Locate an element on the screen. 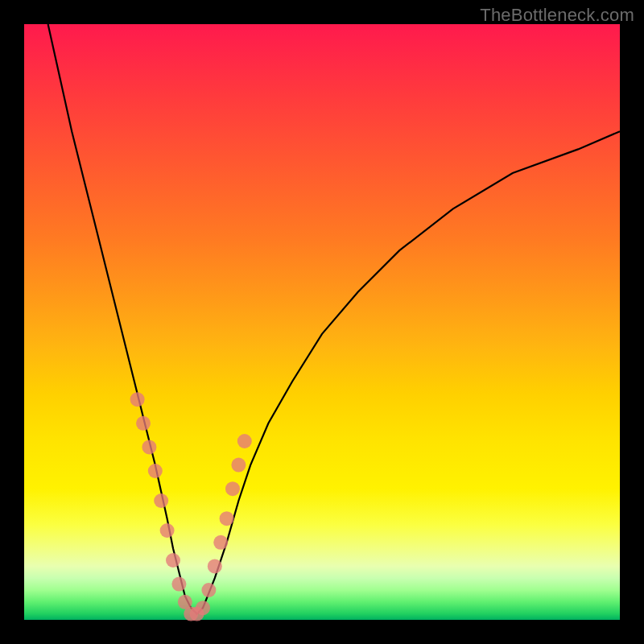 The image size is (644, 644). marker-group is located at coordinates (192, 506).